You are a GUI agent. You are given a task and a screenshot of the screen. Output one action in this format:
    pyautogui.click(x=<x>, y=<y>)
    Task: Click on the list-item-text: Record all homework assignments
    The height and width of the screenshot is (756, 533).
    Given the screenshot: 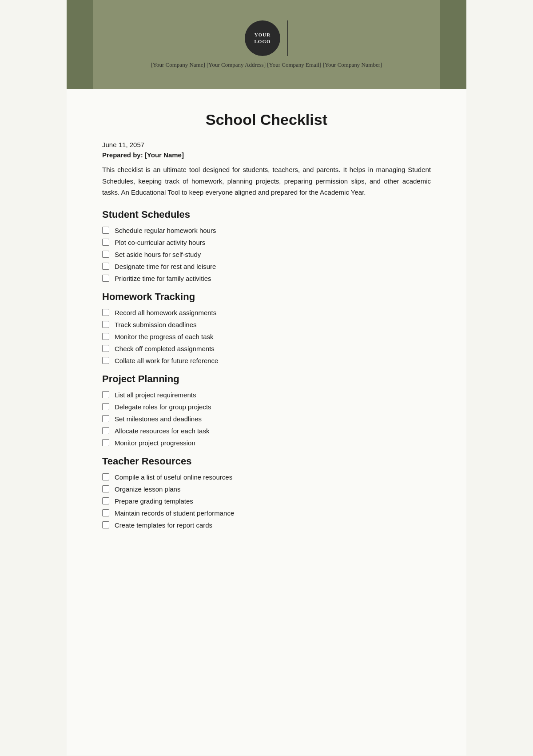 What is the action you would take?
    pyautogui.click(x=165, y=313)
    